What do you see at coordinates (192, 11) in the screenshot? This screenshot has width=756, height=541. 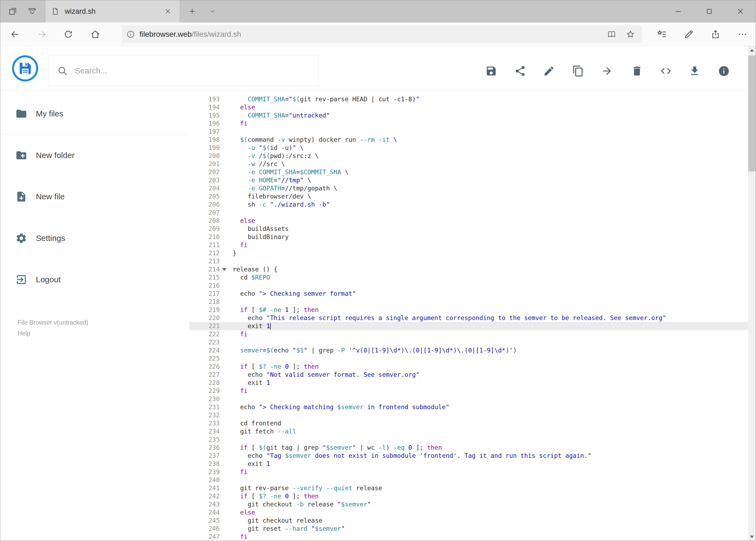 I see `new-tab-button` at bounding box center [192, 11].